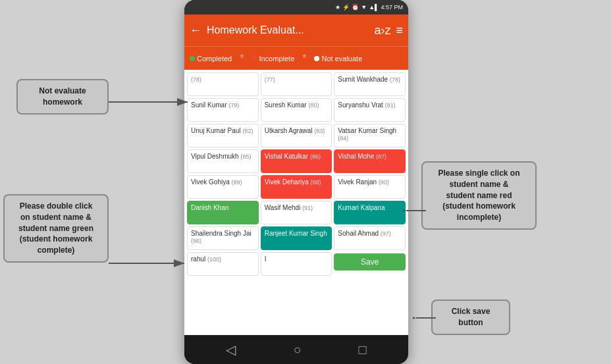 The width and height of the screenshot is (611, 364). What do you see at coordinates (56, 228) in the screenshot?
I see `annotation-double-click: Please double clickon student name &stud…` at bounding box center [56, 228].